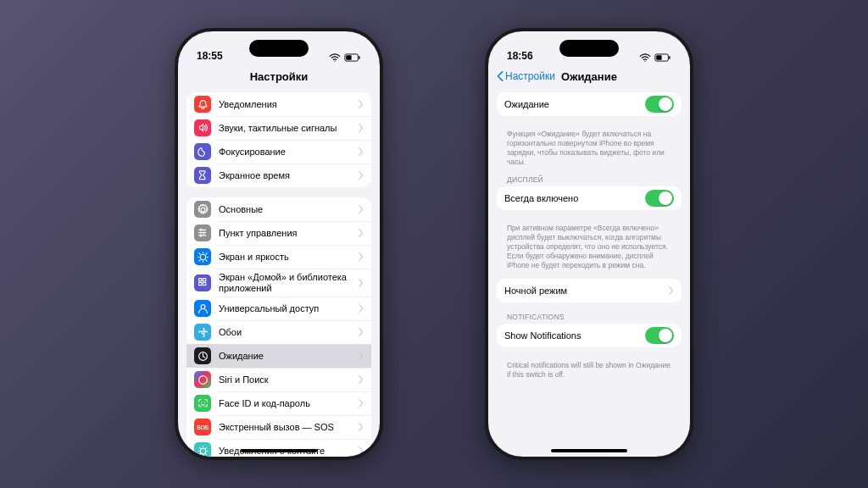 Image resolution: width=868 pixels, height=488 pixels. What do you see at coordinates (279, 380) in the screenshot?
I see `settings-row-siri: Siri и Поиск` at bounding box center [279, 380].